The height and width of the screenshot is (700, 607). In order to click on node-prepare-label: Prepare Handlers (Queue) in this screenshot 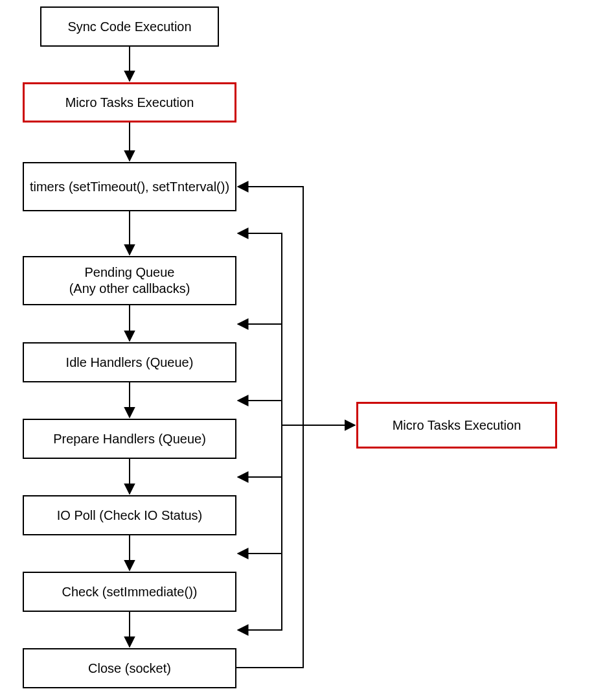, I will do `click(130, 439)`.